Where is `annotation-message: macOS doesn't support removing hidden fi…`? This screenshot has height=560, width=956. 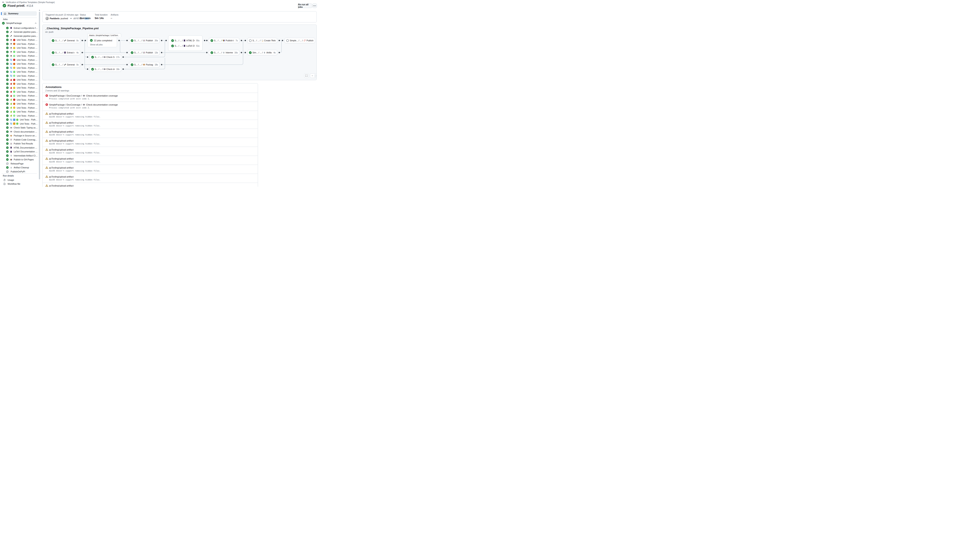 annotation-message: macOS doesn't support removing hidden fi… is located at coordinates (152, 144).